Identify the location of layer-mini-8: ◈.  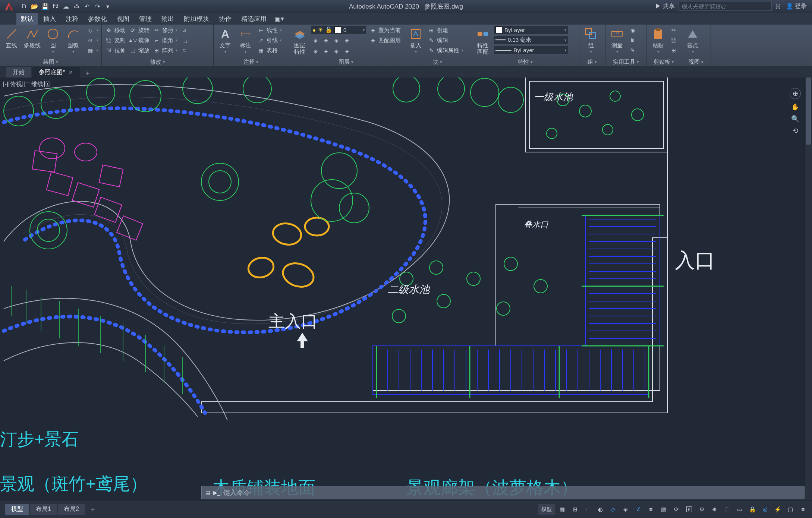
(347, 51).